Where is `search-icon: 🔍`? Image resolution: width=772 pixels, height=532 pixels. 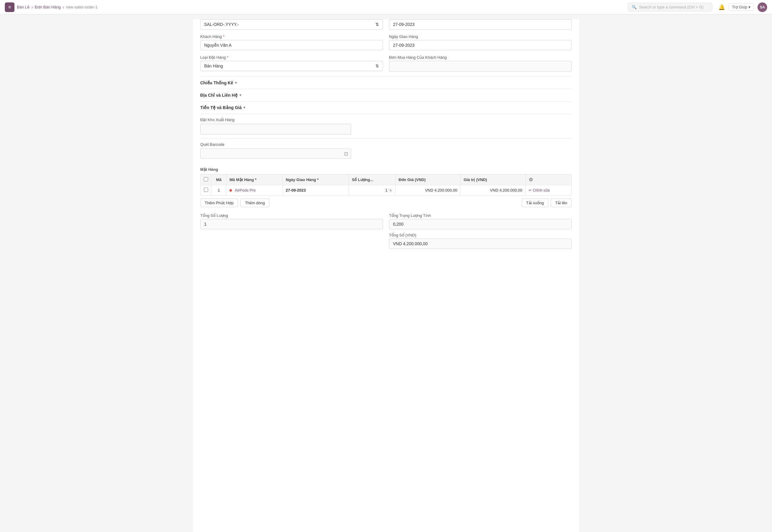
search-icon: 🔍 is located at coordinates (634, 7).